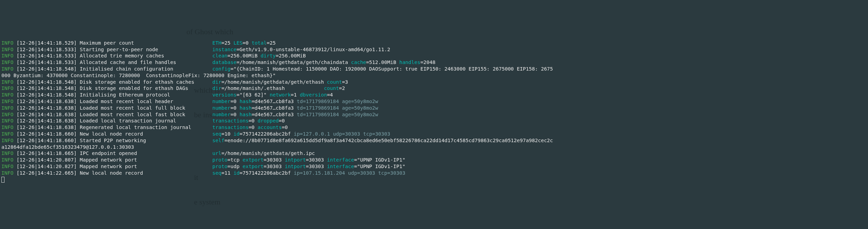  What do you see at coordinates (296, 160) in the screenshot?
I see `log-kv-key: intport` at bounding box center [296, 160].